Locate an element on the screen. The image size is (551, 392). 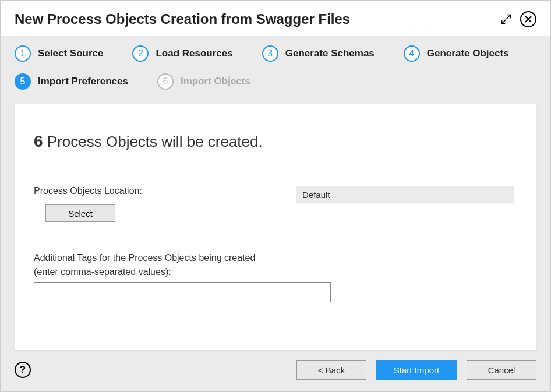
step-number-icon: 4 is located at coordinates (412, 54).